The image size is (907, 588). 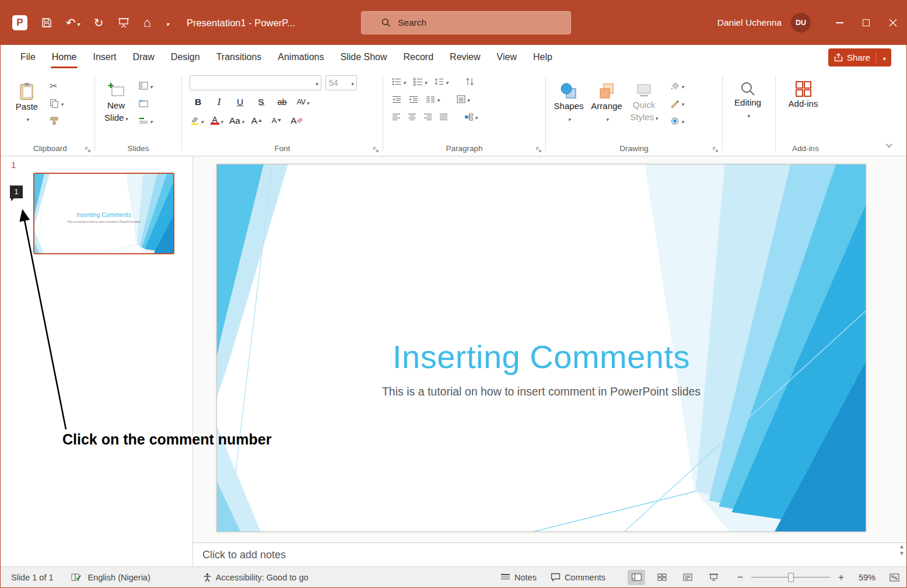 I want to click on slide-subtitle: This is a tutorial on how to insert comm…, so click(x=541, y=392).